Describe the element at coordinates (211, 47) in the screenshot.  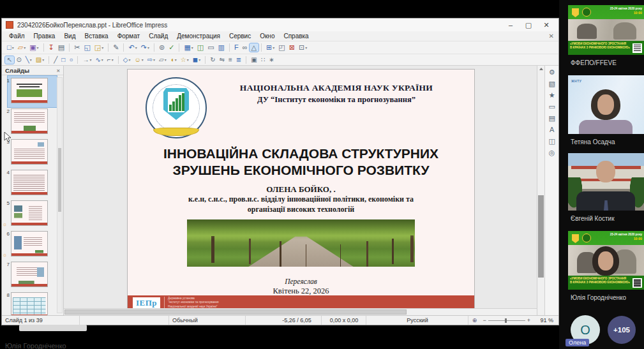
I see `insert-text-box-button: ▭` at that location.